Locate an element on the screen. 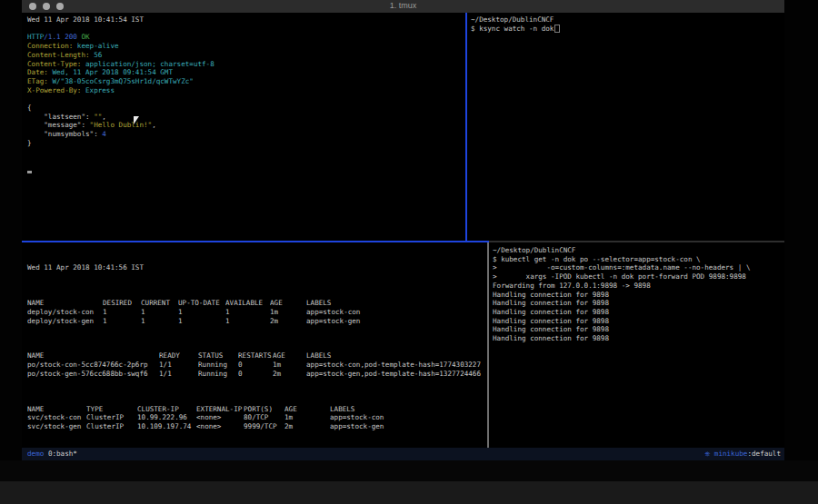 The height and width of the screenshot is (504, 818). terminal-line: { is located at coordinates (248, 108).